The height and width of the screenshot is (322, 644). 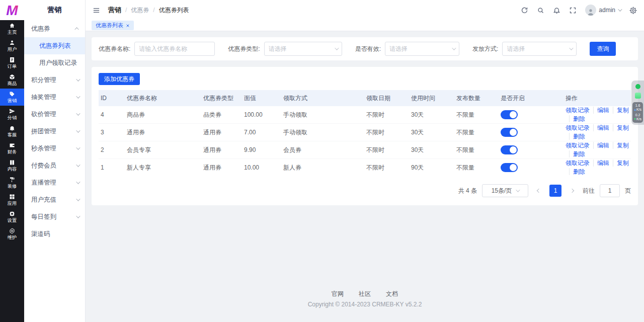 What do you see at coordinates (524, 10) in the screenshot?
I see `refresh-icon` at bounding box center [524, 10].